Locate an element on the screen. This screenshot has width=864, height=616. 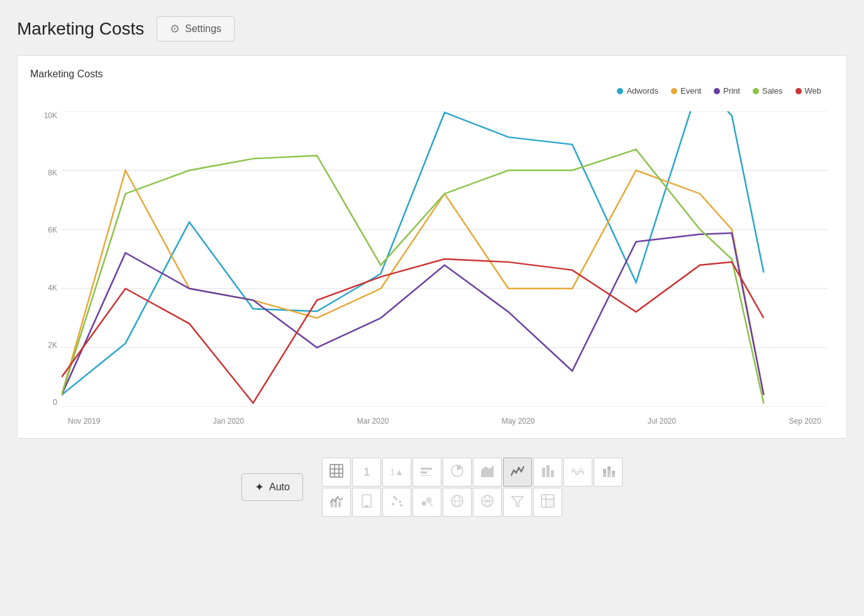
legend-label-print: Print is located at coordinates (732, 91).